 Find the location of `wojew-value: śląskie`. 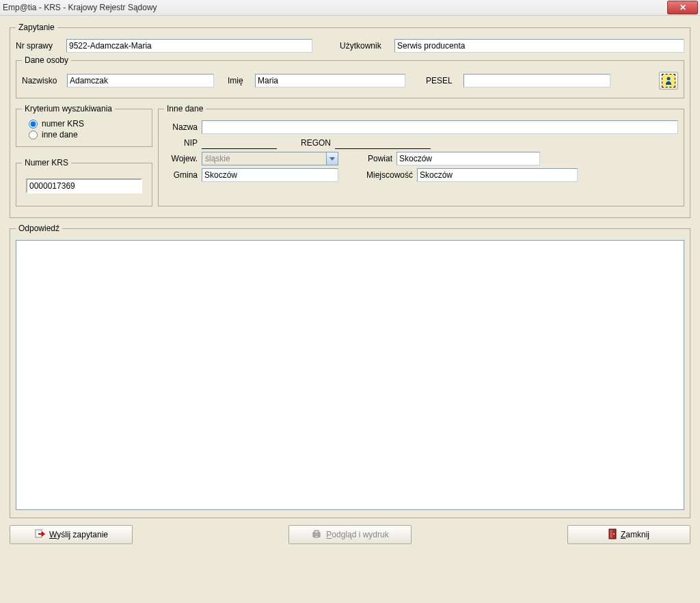

wojew-value: śląskie is located at coordinates (264, 159).